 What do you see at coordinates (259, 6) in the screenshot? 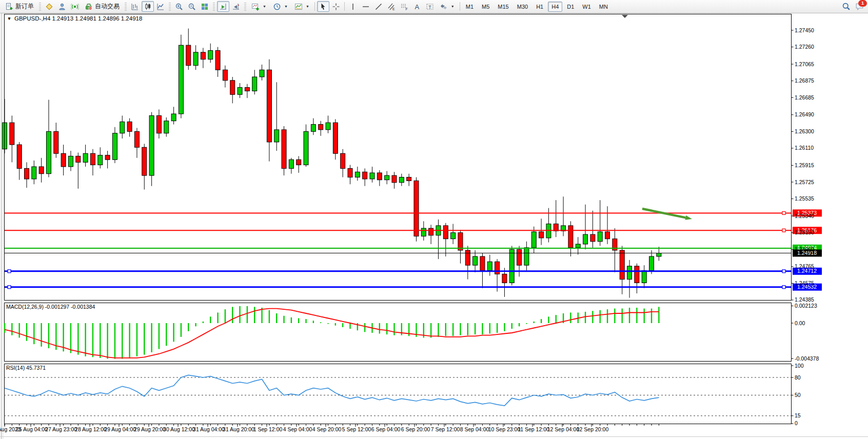
I see `indicators-button: ▼` at bounding box center [259, 6].